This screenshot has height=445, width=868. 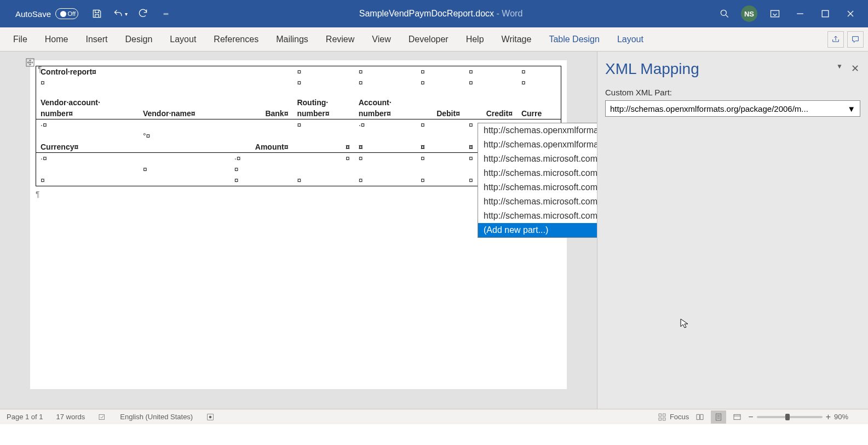 What do you see at coordinates (851, 109) in the screenshot?
I see `chevron-down-icon: ▼` at bounding box center [851, 109].